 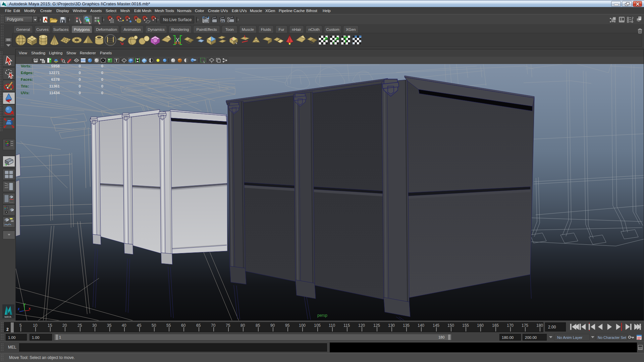 I want to click on svg-text: x, so click(x=30, y=308).